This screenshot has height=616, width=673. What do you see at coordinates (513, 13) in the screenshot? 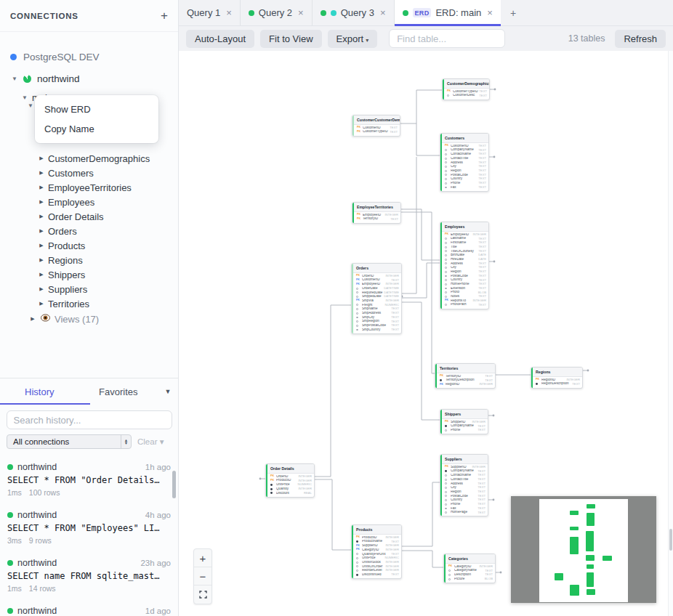
I see `new-tab-button: +` at bounding box center [513, 13].